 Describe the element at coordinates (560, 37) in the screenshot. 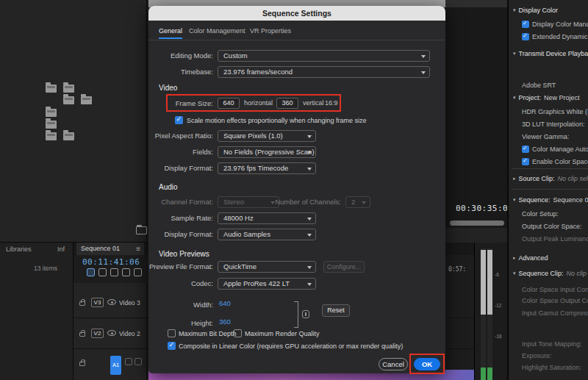

I see `rp-checkbox-label: Extended Dynamic Range` at that location.